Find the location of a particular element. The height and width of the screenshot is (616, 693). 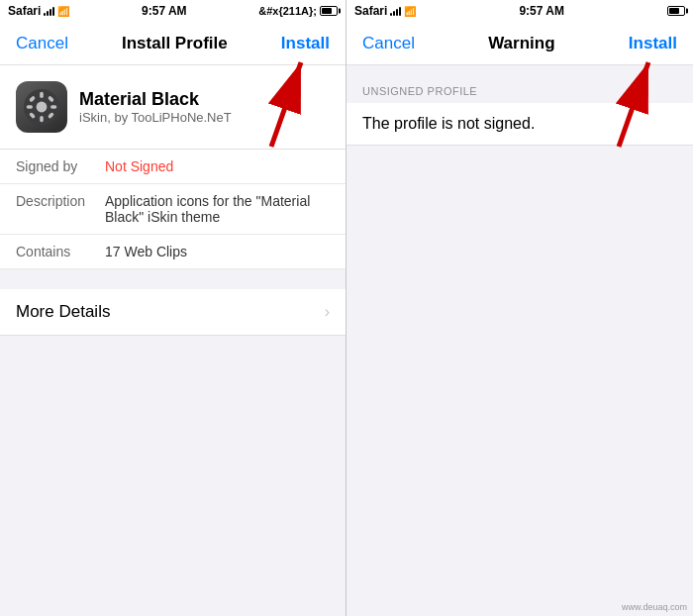

left-nav-title: Install Profile is located at coordinates (174, 44).